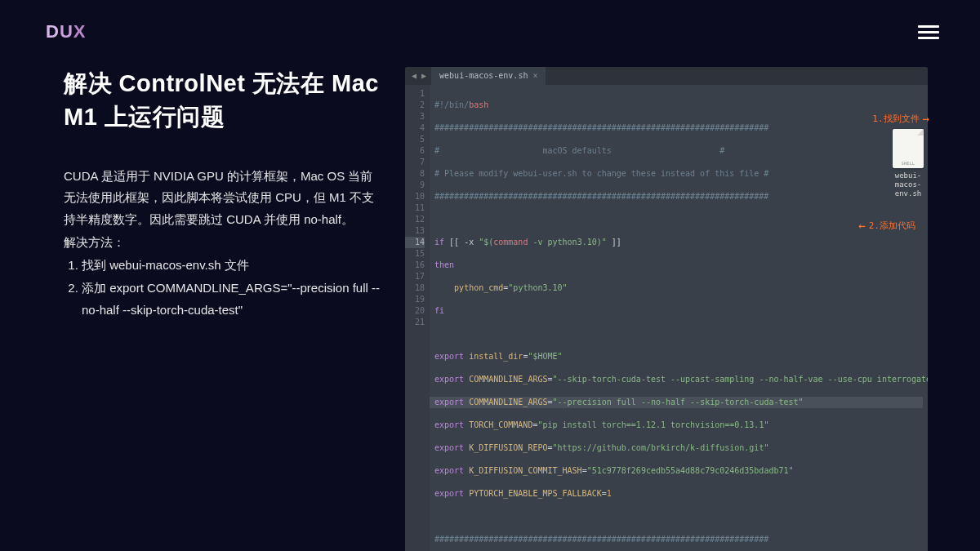 This screenshot has width=980, height=551. What do you see at coordinates (223, 243) in the screenshot?
I see `body-text: CUDA 是适用于 NVIDIA GPU 的计算框架，Mac OS 当前无法使用…` at bounding box center [223, 243].